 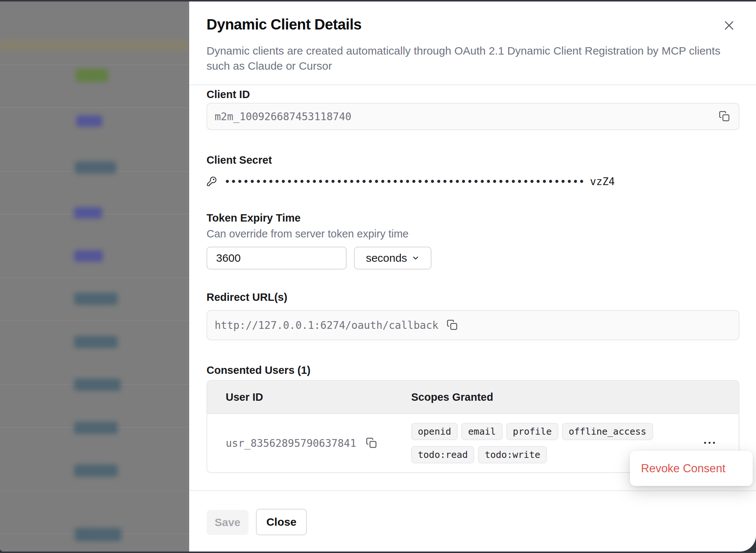 I want to click on copy-client-id-button, so click(x=724, y=116).